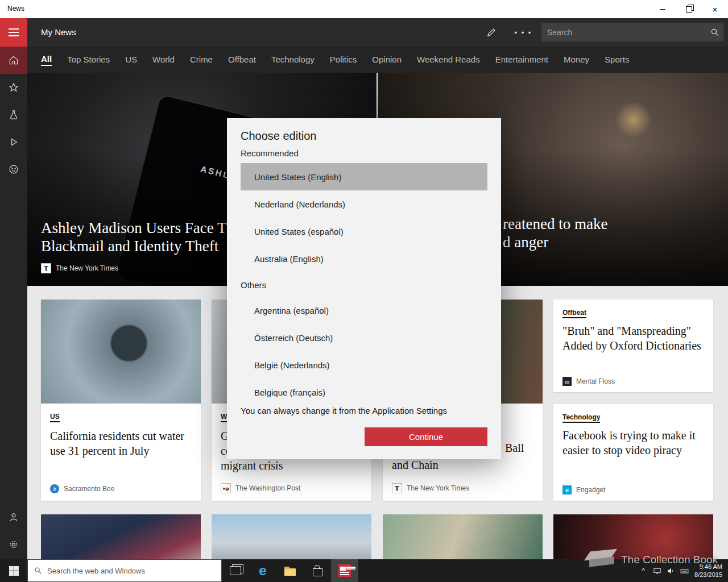 The image size is (728, 582). I want to click on hero-source: T The New York Times, so click(138, 268).